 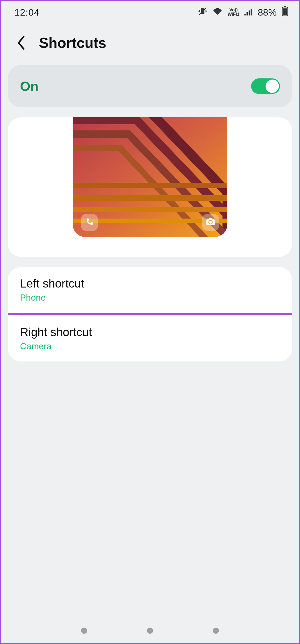 I want to click on phone-icon, so click(x=89, y=222).